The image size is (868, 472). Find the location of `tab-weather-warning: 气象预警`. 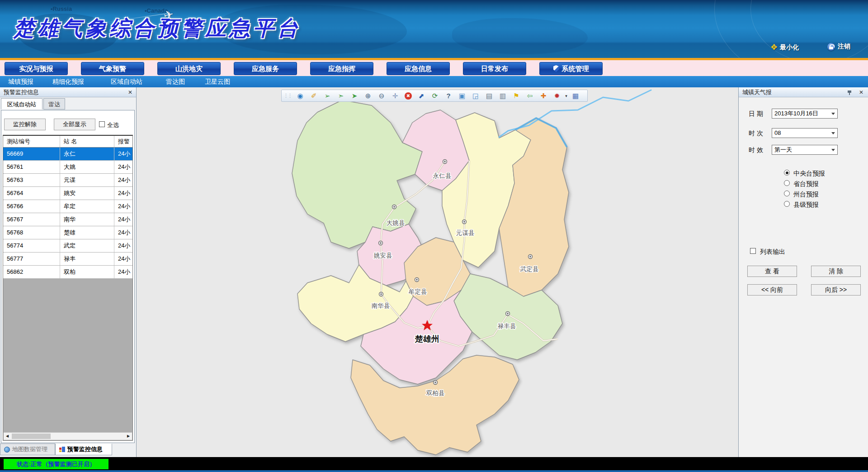

tab-weather-warning: 气象预警 is located at coordinates (113, 69).